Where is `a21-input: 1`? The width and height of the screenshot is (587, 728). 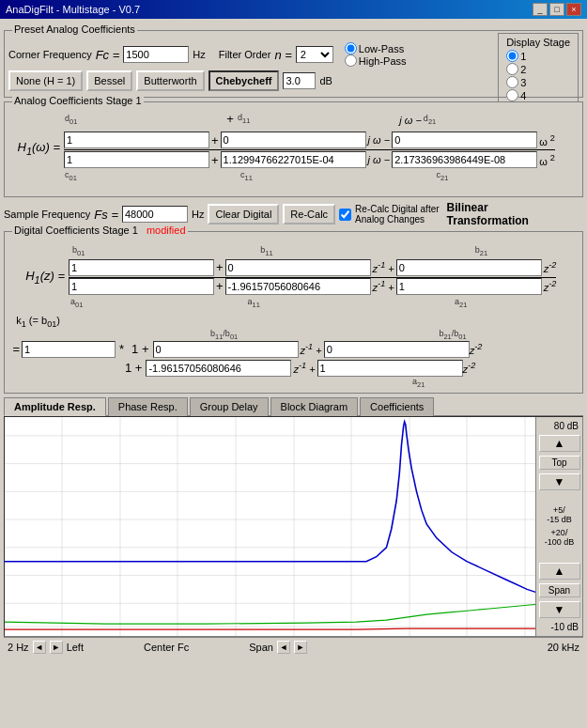 a21-input: 1 is located at coordinates (470, 287).